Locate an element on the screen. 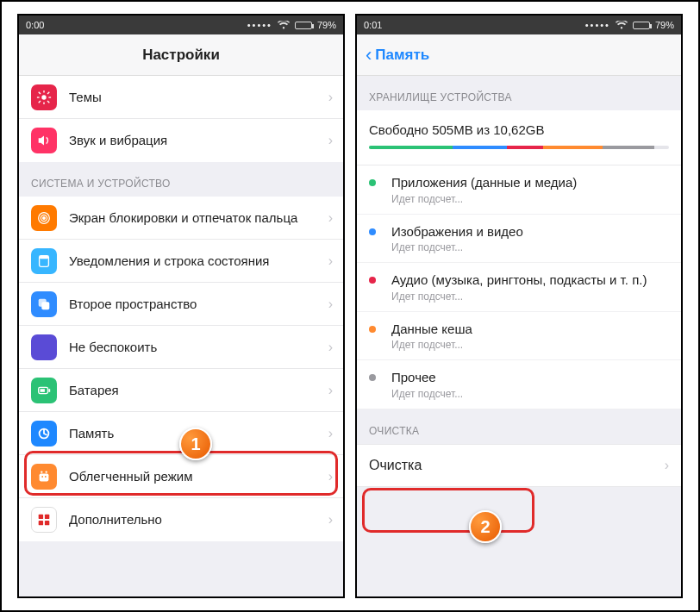  storage-category-row: ПрочееИдет подсчет... is located at coordinates (519, 384).